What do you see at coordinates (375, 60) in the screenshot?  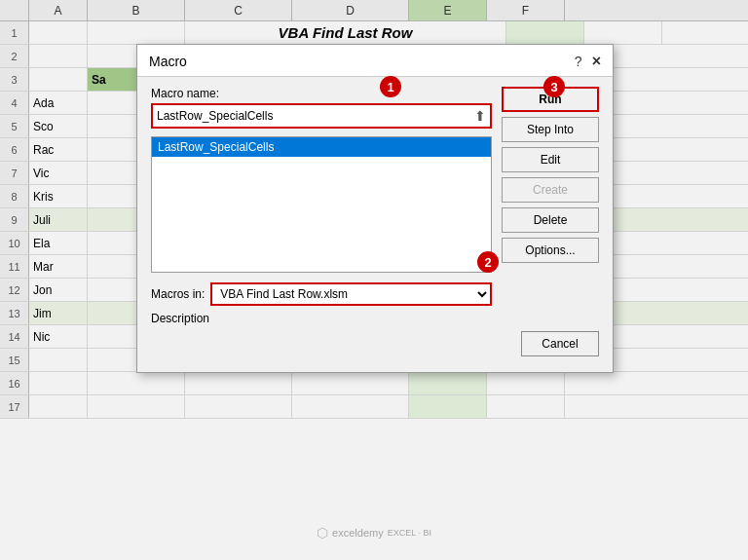 I see `dialog-titlebar: Macro ? ×` at bounding box center [375, 60].